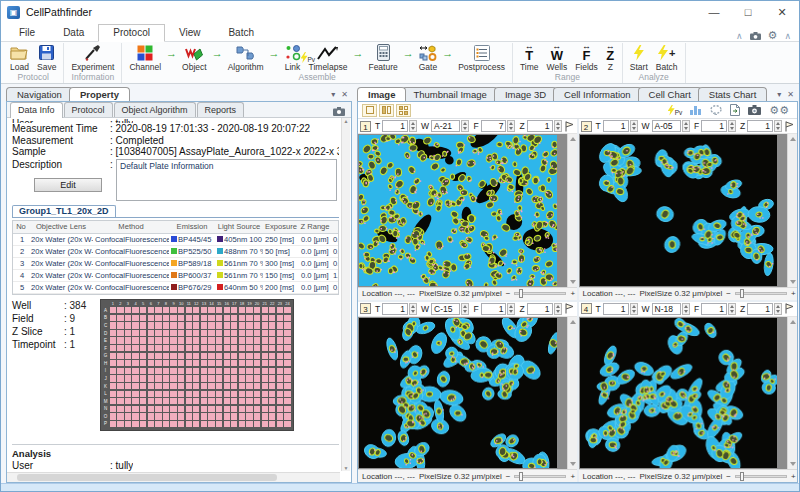  What do you see at coordinates (239, 226) in the screenshot?
I see `column-header: Light Source` at bounding box center [239, 226].